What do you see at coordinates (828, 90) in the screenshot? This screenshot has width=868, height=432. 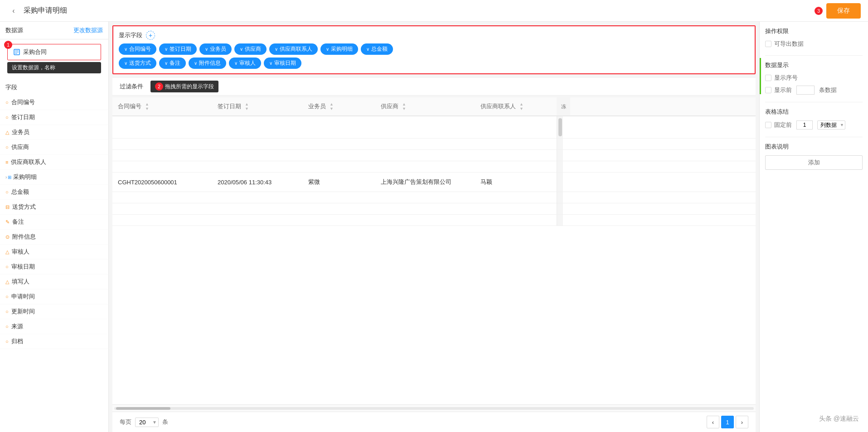 I see `show-first-unit: 条数据` at bounding box center [828, 90].